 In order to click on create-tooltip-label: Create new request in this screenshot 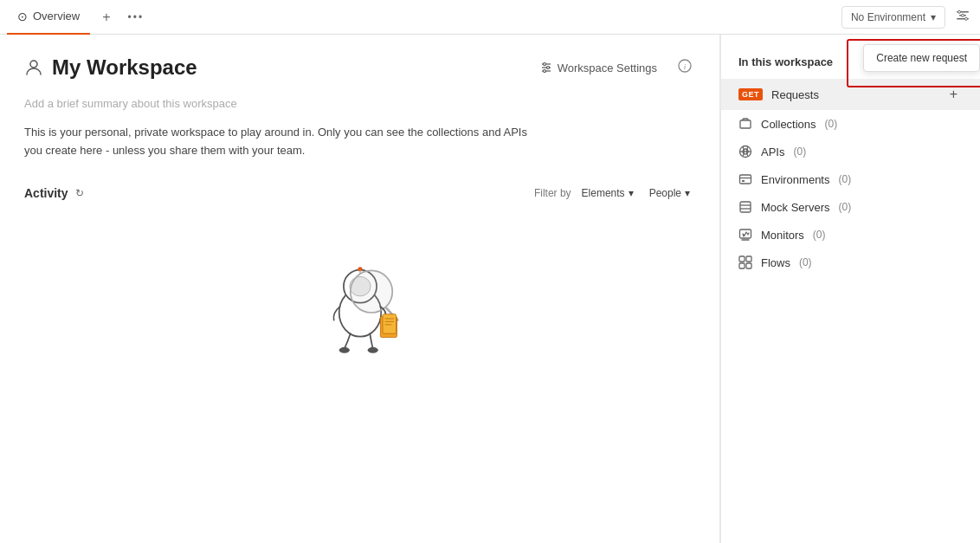, I will do `click(921, 58)`.